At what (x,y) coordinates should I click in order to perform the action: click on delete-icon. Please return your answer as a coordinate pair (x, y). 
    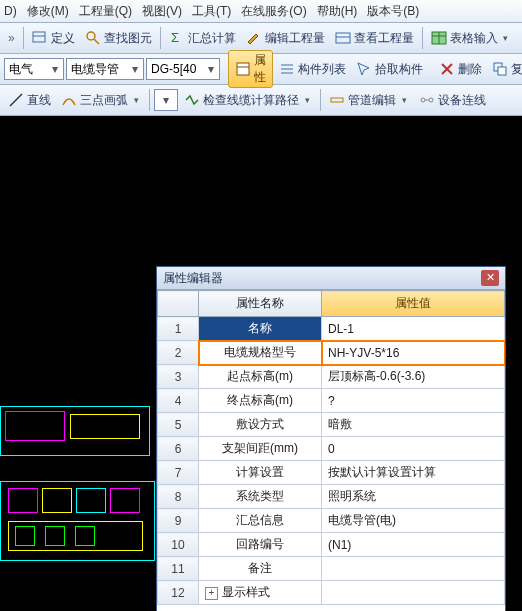
    Looking at the image, I should click on (447, 69).